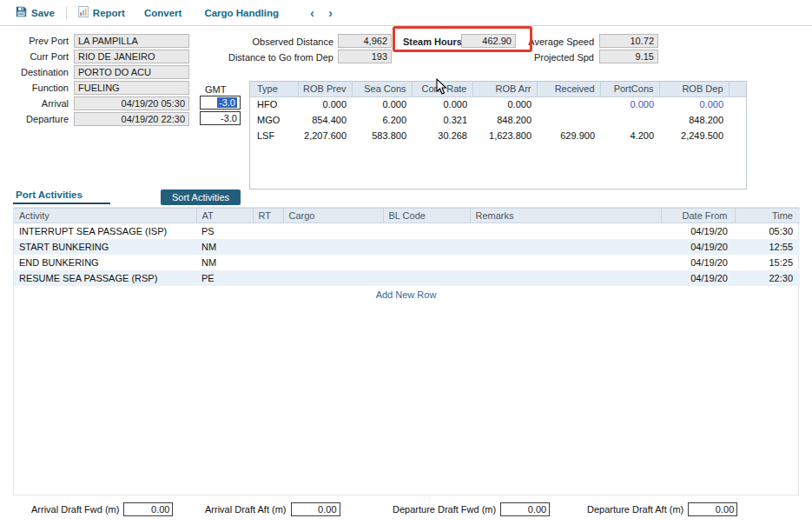 This screenshot has width=812, height=525. Describe the element at coordinates (105, 247) in the screenshot. I see `activity-cell: START BUNKERING` at that location.